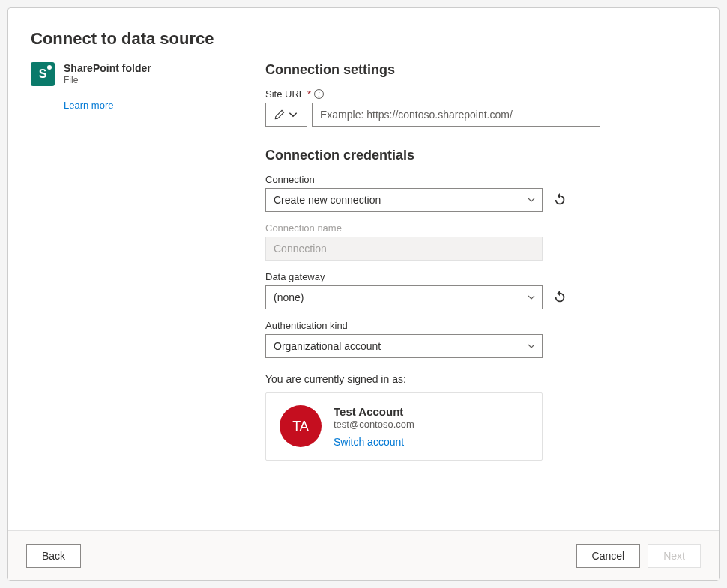 This screenshot has height=588, width=727. What do you see at coordinates (364, 39) in the screenshot?
I see `dialog-title: Connect to data source` at bounding box center [364, 39].